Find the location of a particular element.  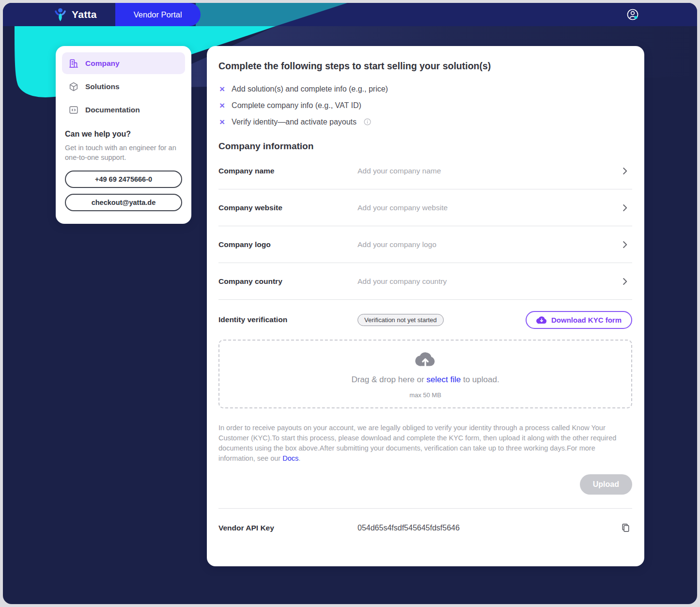

dropzone-text: Drag & drop here or select file to uploa… is located at coordinates (425, 380).